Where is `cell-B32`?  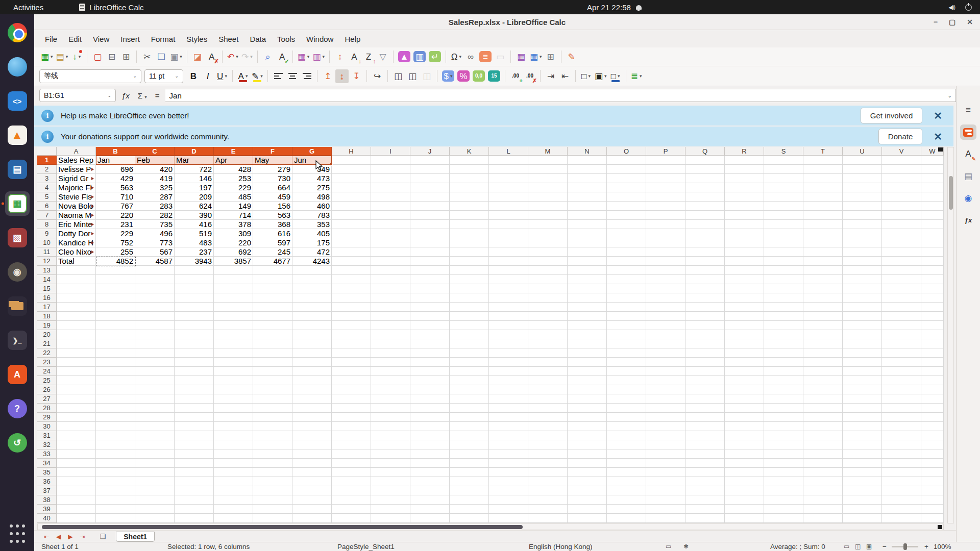 cell-B32 is located at coordinates (115, 445).